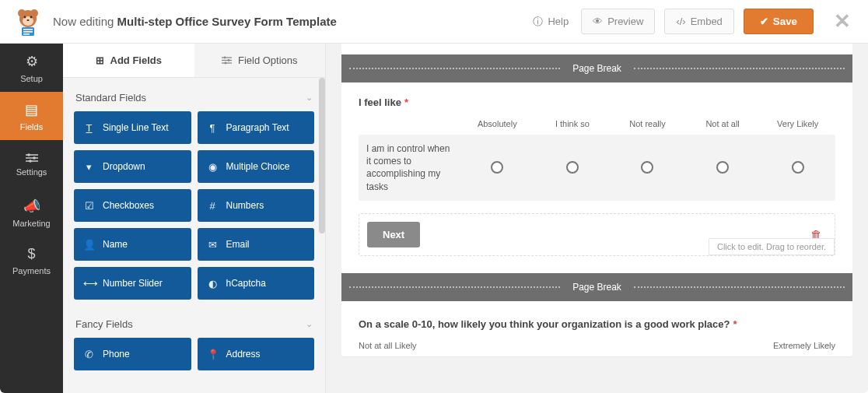 The height and width of the screenshot is (393, 868). I want to click on field-paragraph-text: ¶Paragraph Text, so click(257, 128).